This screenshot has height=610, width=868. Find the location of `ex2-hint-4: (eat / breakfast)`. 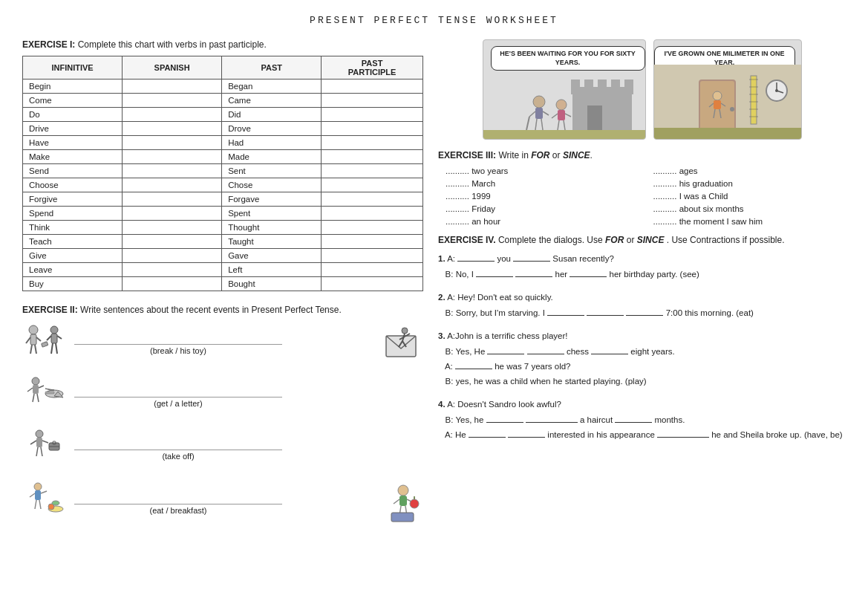

ex2-hint-4: (eat / breakfast) is located at coordinates (178, 510).